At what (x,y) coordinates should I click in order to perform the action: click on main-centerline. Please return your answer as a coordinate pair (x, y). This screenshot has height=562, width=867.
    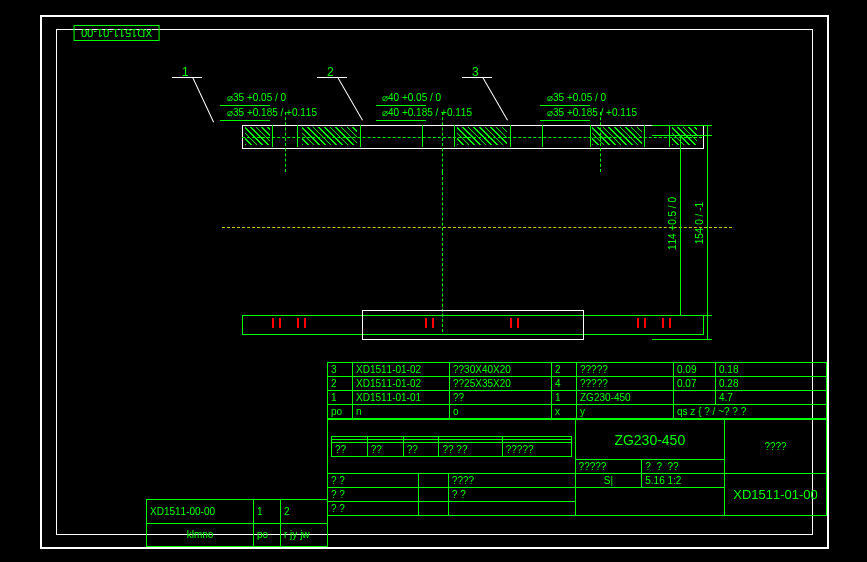
    Looking at the image, I should click on (477, 228).